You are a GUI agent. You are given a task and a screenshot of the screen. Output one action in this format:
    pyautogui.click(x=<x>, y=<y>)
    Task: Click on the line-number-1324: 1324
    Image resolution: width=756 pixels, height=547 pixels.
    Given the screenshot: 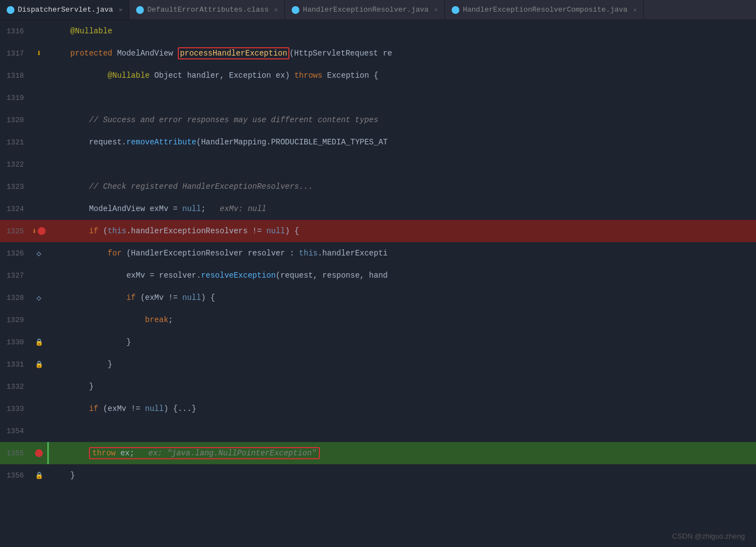 What is the action you would take?
    pyautogui.click(x=16, y=209)
    